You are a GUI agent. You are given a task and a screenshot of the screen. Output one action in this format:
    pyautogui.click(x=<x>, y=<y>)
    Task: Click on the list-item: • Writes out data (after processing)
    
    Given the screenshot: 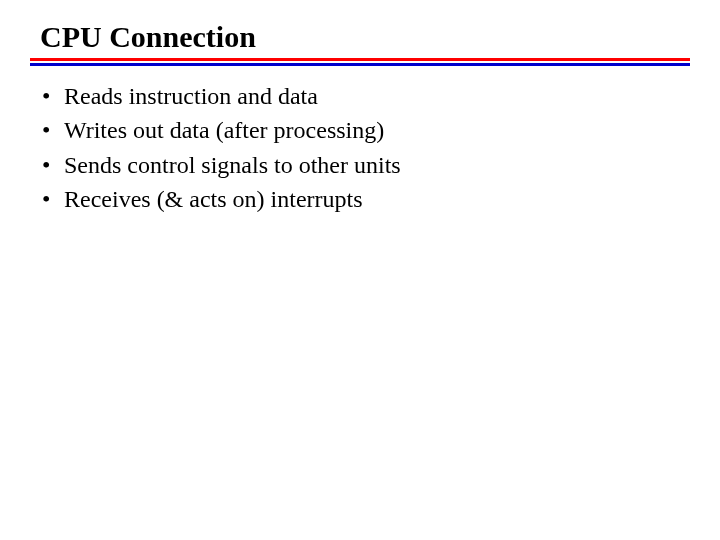 What is the action you would take?
    pyautogui.click(x=366, y=130)
    